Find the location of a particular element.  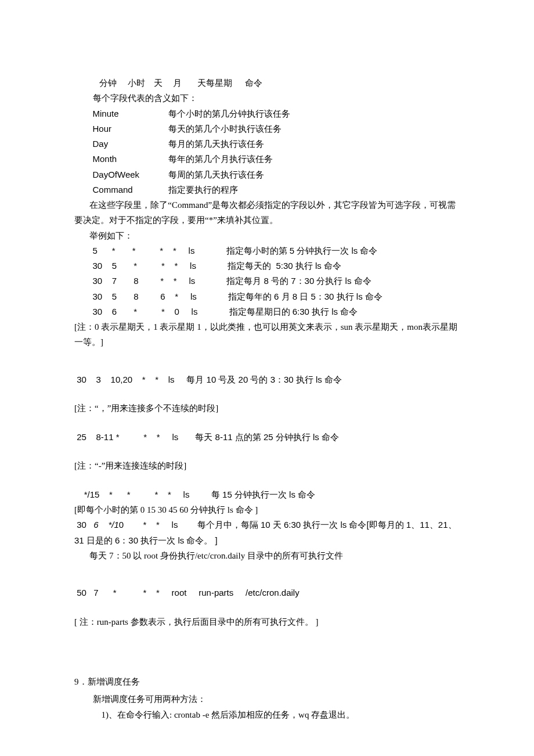

meaning-intro: 每个字段代表的含义如下： is located at coordinates (267, 98).